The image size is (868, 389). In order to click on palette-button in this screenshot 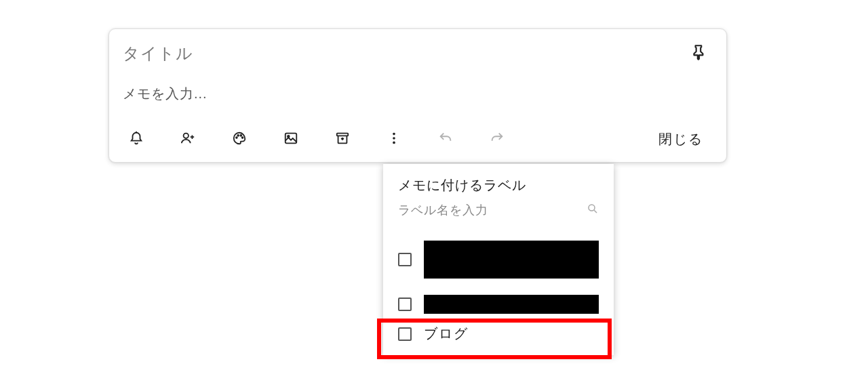, I will do `click(239, 140)`.